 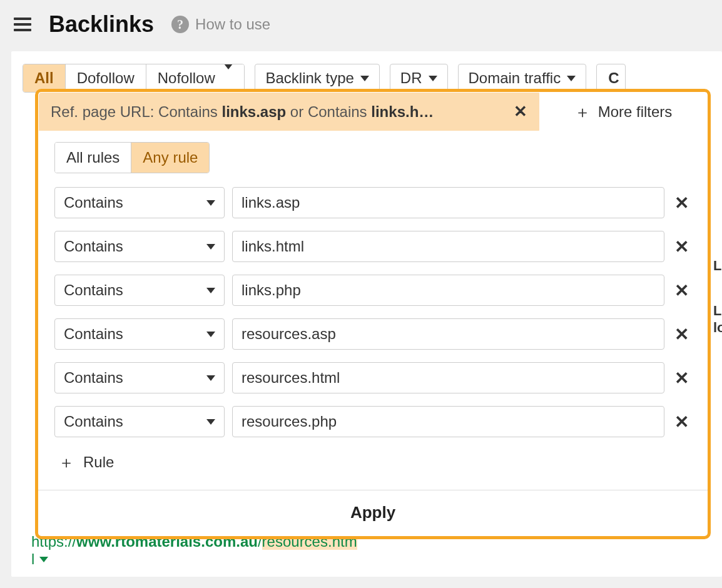 What do you see at coordinates (132, 158) in the screenshot?
I see `rule-match-toggle: All rules Any rule` at bounding box center [132, 158].